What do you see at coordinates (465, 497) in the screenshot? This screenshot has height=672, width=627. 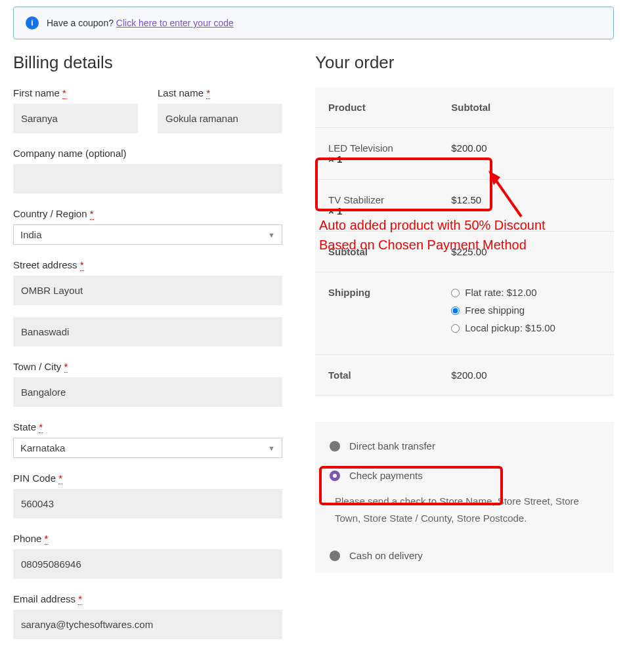 I see `payment-box: Direct bank transfer Check payments Plea…` at bounding box center [465, 497].